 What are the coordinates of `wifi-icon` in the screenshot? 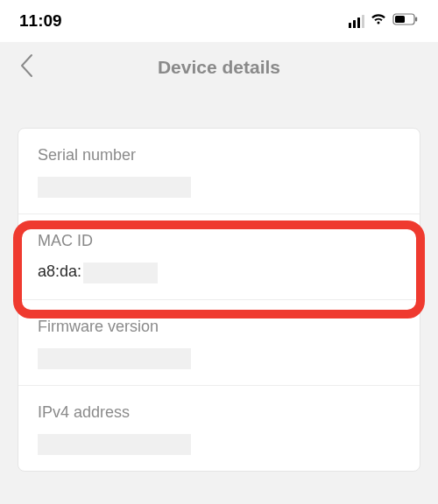 It's located at (378, 21).